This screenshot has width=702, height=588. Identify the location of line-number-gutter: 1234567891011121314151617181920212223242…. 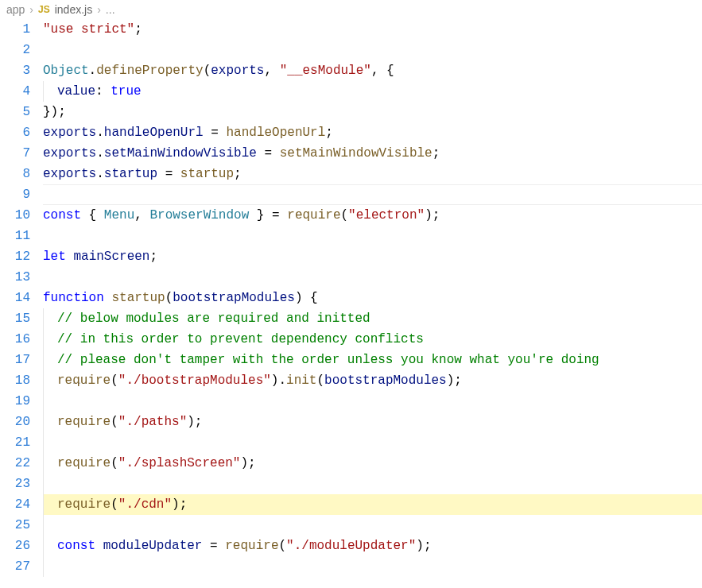
(21, 298).